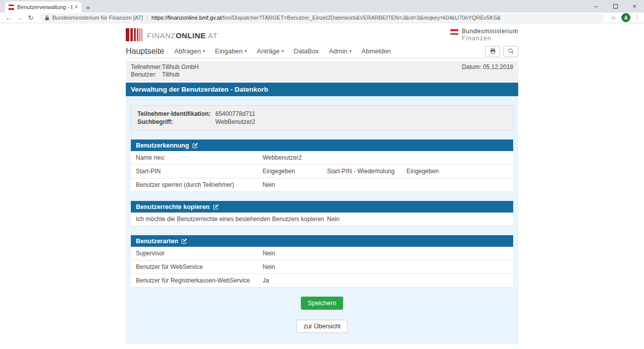 This screenshot has height=349, width=644. Describe the element at coordinates (454, 32) in the screenshot. I see `austria-flag-icon` at that location.